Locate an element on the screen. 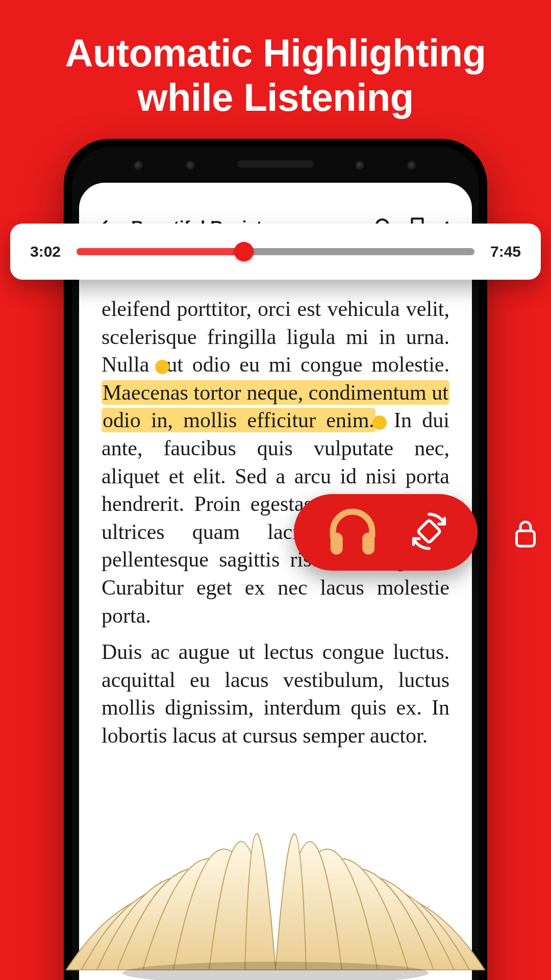 The width and height of the screenshot is (551, 980). audio-progress-card: 3:02 7:45 is located at coordinates (276, 252).